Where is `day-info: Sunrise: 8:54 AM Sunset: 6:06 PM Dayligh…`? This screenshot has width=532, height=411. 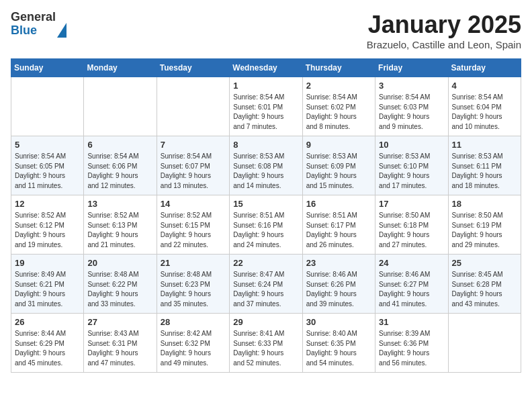 day-info: Sunrise: 8:54 AM Sunset: 6:06 PM Dayligh… is located at coordinates (120, 171).